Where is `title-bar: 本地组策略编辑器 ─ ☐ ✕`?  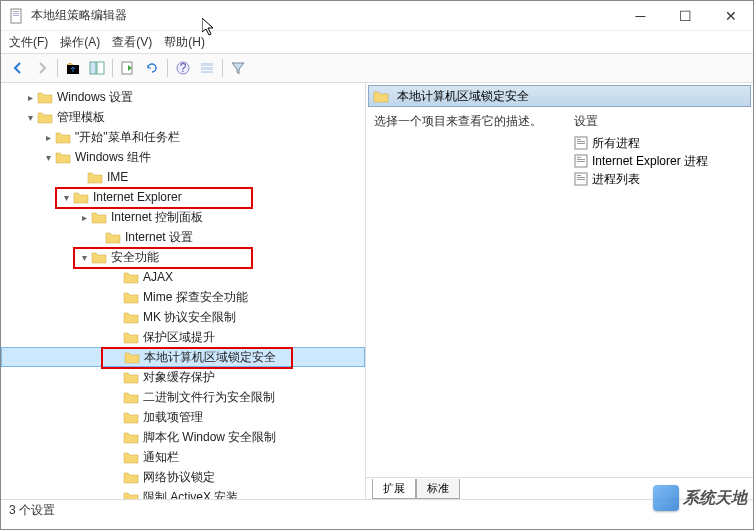
title-bar: 本地组策略编辑器 ─ ☐ ✕ is located at coordinates (377, 16).